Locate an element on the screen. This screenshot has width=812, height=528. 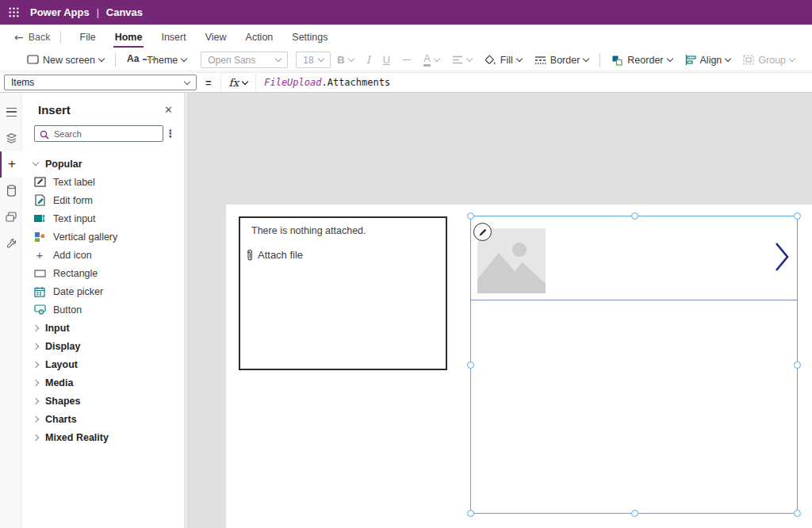
product-name: Power Apps is located at coordinates (60, 13).